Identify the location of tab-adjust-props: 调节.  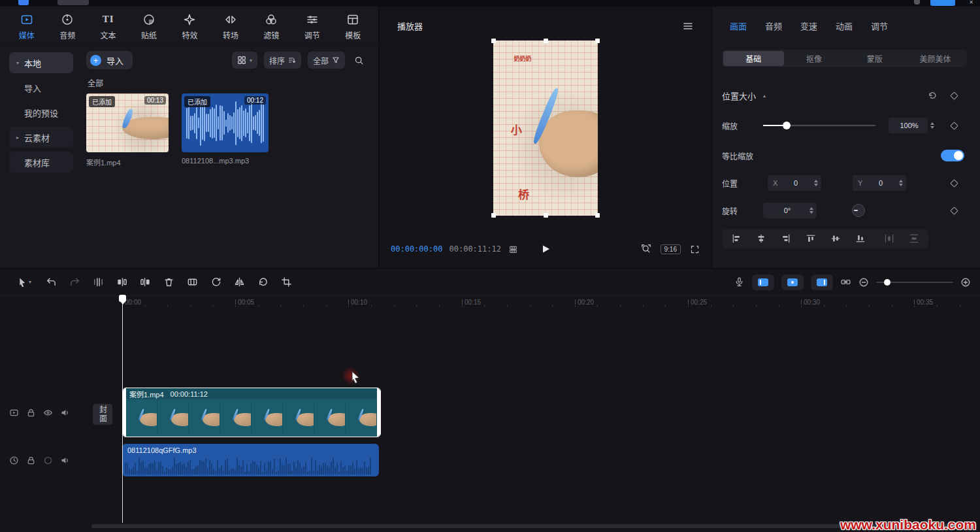
(879, 26).